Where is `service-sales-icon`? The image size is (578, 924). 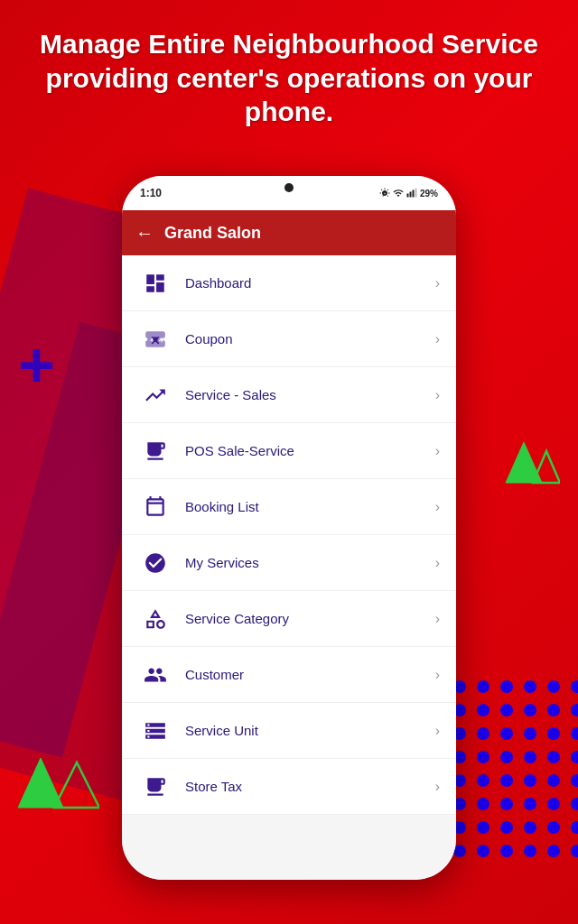 service-sales-icon is located at coordinates (155, 395).